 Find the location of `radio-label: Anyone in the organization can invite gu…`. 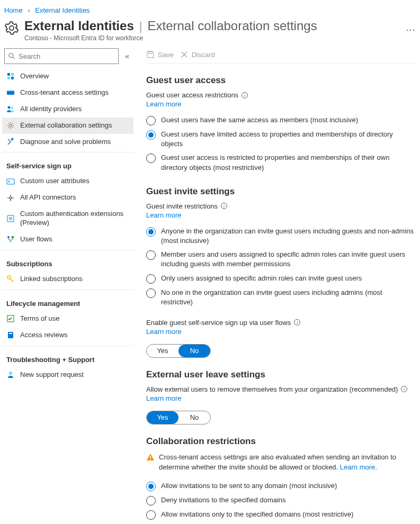

radio-label: Anyone in the organization can invite gu… is located at coordinates (288, 236).